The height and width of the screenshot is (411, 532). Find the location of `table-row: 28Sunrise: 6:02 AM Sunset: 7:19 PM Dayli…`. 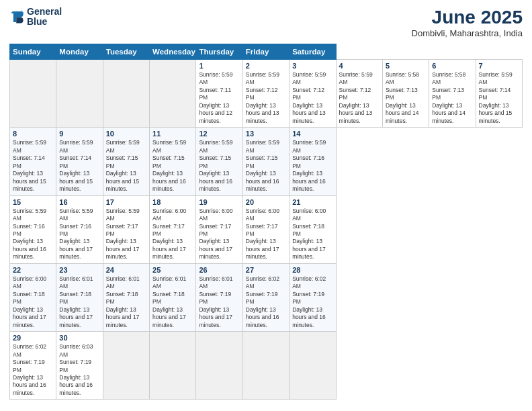

table-row: 28Sunrise: 6:02 AM Sunset: 7:19 PM Dayli… is located at coordinates (313, 297).